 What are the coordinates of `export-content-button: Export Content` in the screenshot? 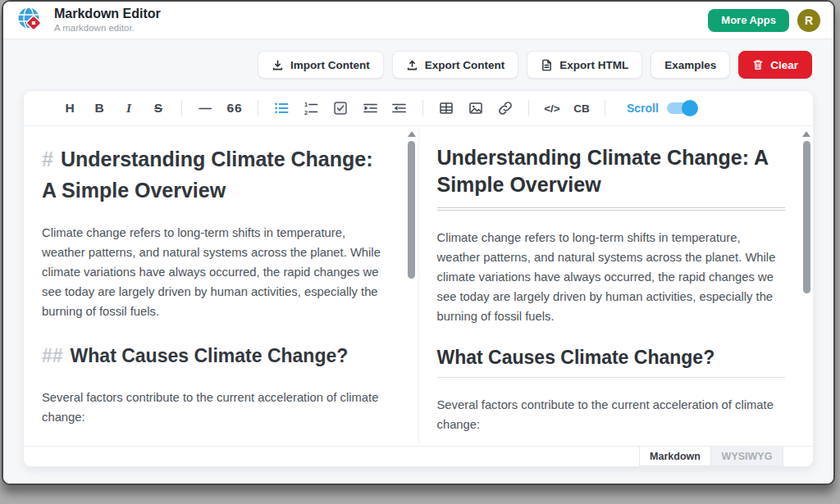 It's located at (456, 65).